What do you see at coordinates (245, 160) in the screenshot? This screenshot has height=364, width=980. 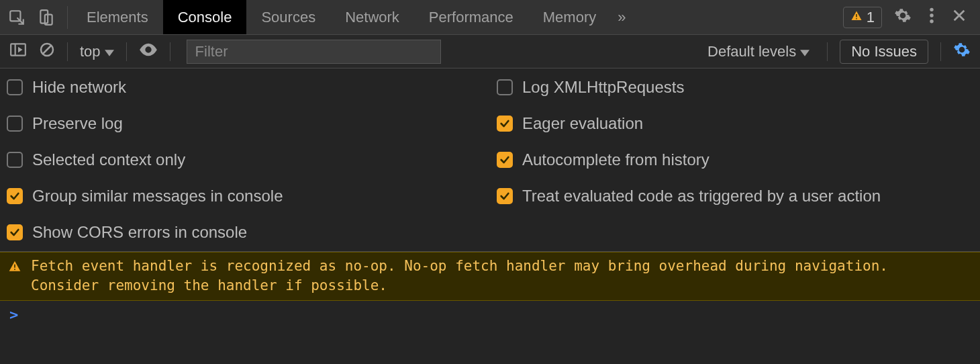 I see `setting-row: Selected context only` at bounding box center [245, 160].